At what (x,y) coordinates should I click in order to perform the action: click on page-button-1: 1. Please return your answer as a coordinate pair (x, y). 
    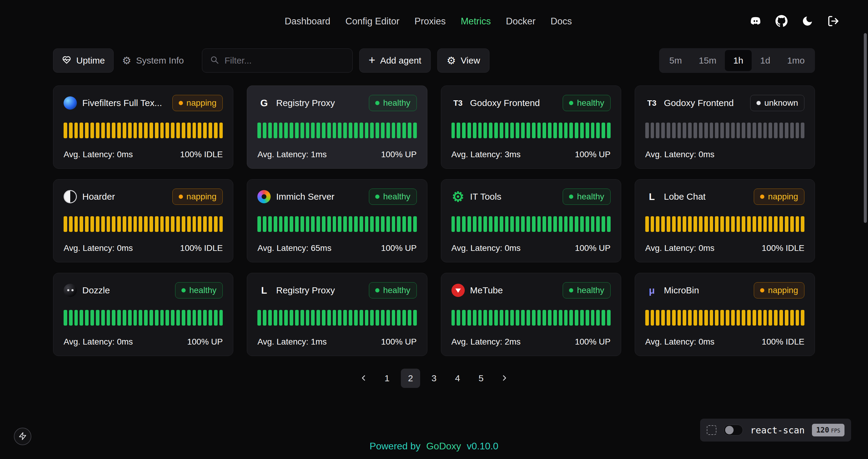
    Looking at the image, I should click on (387, 379).